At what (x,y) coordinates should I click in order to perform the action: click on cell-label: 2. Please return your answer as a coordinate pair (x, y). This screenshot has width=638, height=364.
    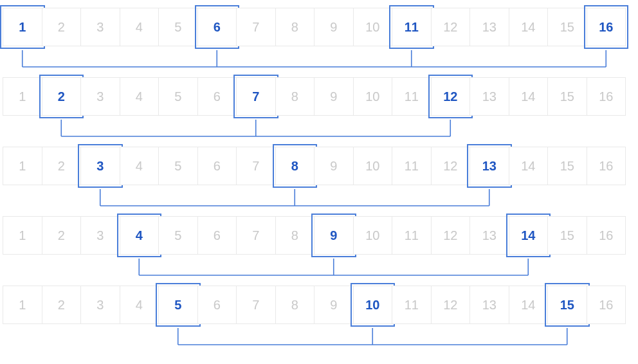
    Looking at the image, I should click on (62, 305).